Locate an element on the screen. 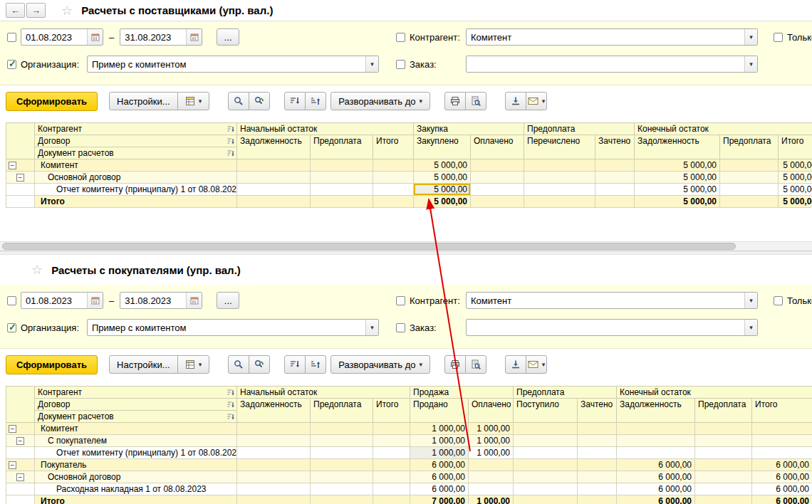  organization-input is located at coordinates (227, 64).